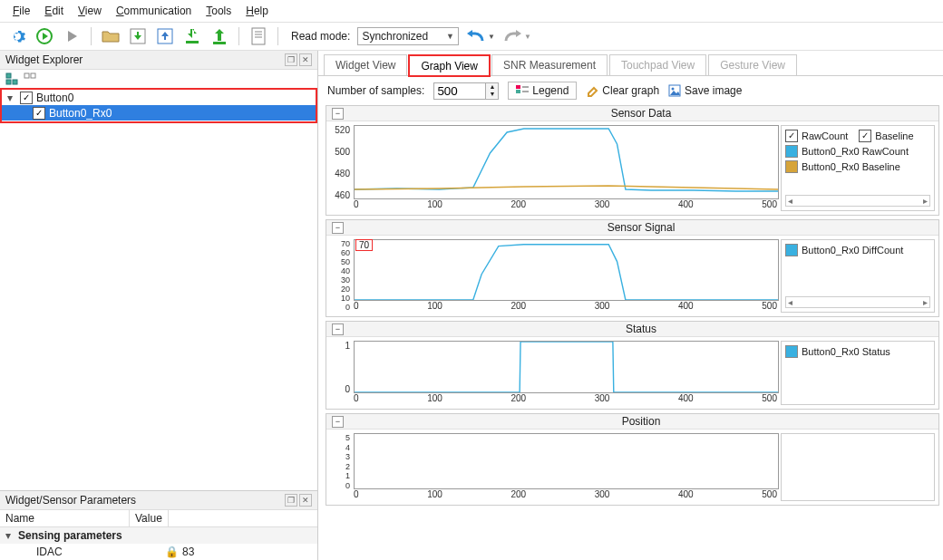 This screenshot has width=943, height=560. I want to click on legend-button-label: Legend, so click(550, 91).